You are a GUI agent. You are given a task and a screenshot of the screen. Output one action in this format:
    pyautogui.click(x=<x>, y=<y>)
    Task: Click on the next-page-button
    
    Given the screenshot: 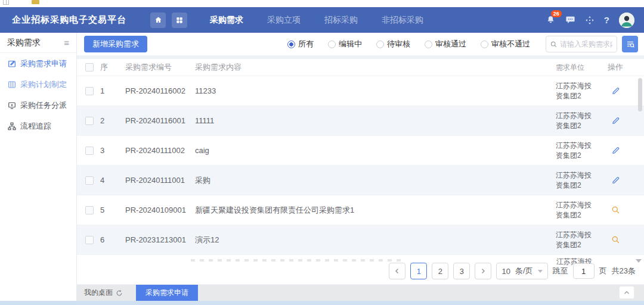 What is the action you would take?
    pyautogui.click(x=483, y=271)
    